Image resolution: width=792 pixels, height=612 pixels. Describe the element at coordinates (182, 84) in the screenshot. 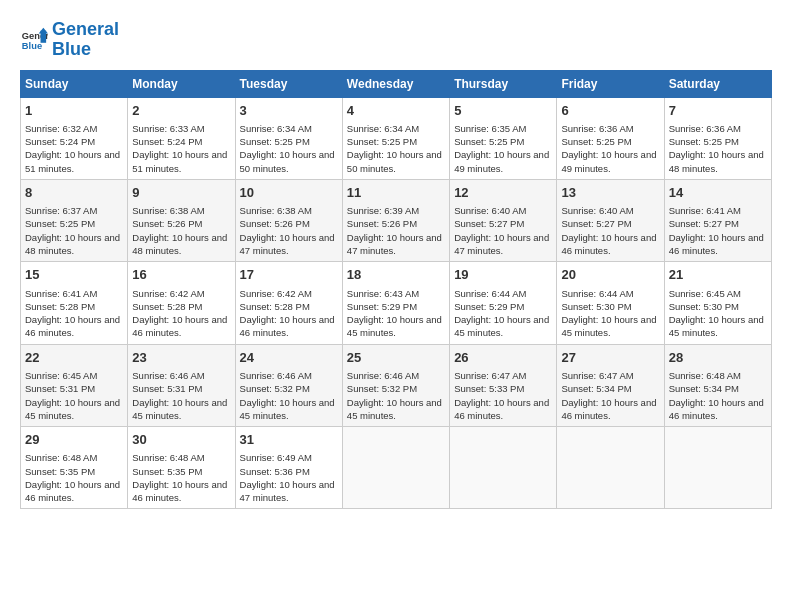

I see `day-header-monday: Monday` at that location.